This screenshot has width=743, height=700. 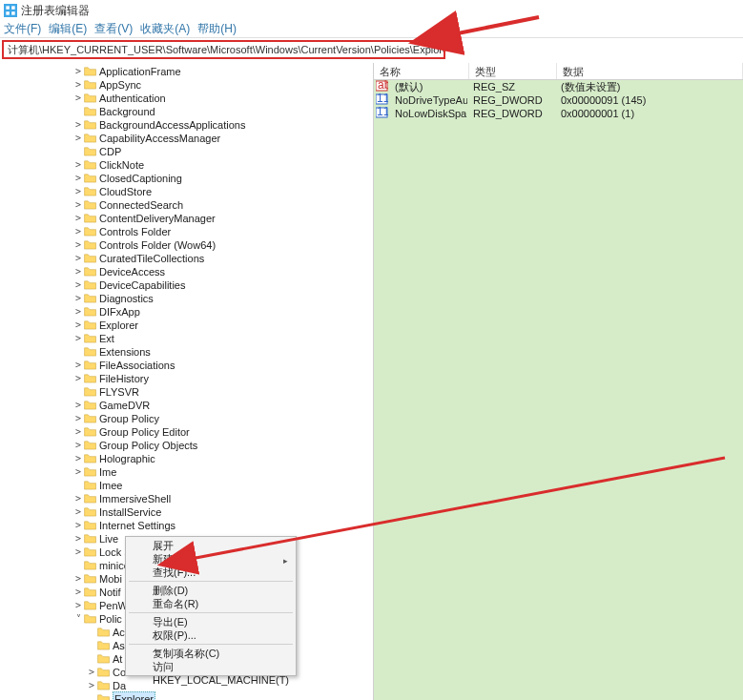 I want to click on tree-item: >ClickNote, so click(x=126, y=165).